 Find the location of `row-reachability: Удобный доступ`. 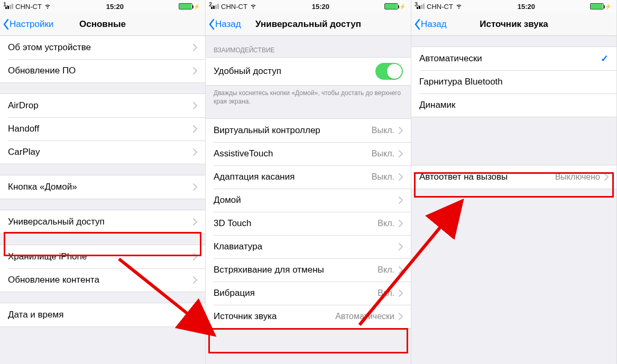

row-reachability: Удобный доступ is located at coordinates (308, 71).